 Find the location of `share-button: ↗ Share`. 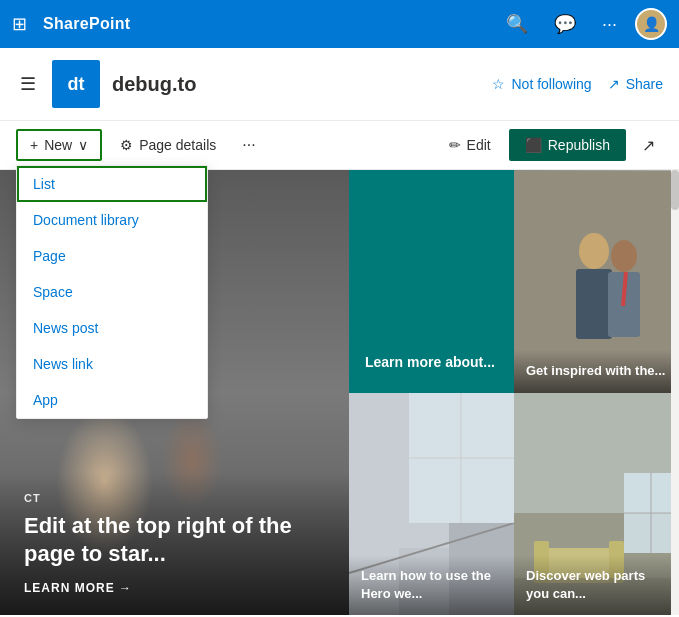

share-button: ↗ Share is located at coordinates (636, 84).